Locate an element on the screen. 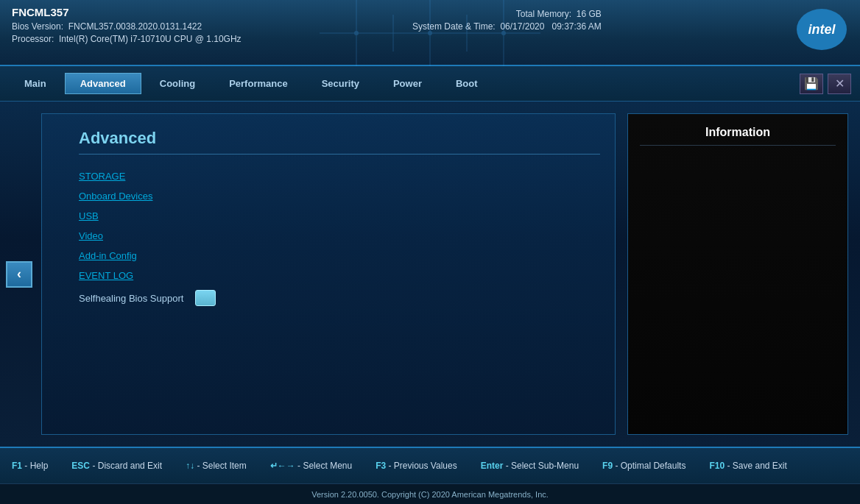 The height and width of the screenshot is (504, 860). menu-storage: STORAGE is located at coordinates (339, 177).